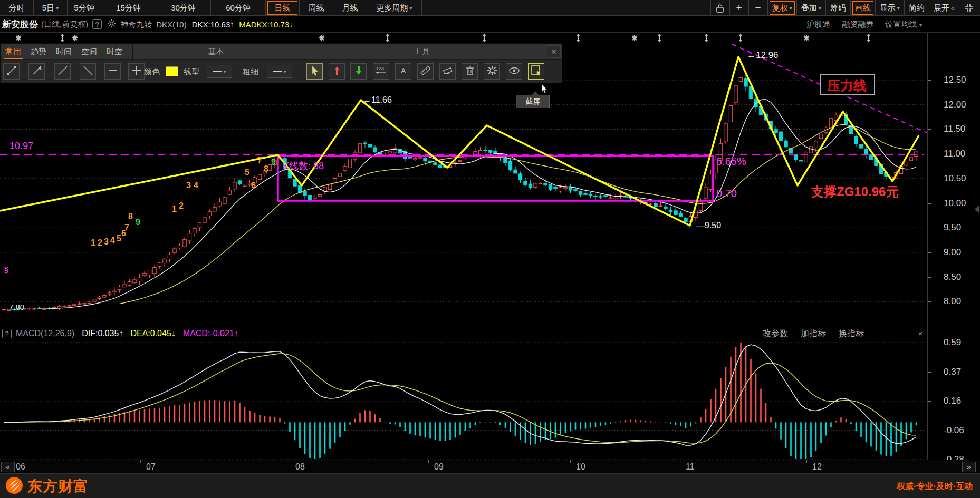 Image resolution: width=980 pixels, height=498 pixels. What do you see at coordinates (809, 8) in the screenshot?
I see `action-label: 叠加` at bounding box center [809, 8].